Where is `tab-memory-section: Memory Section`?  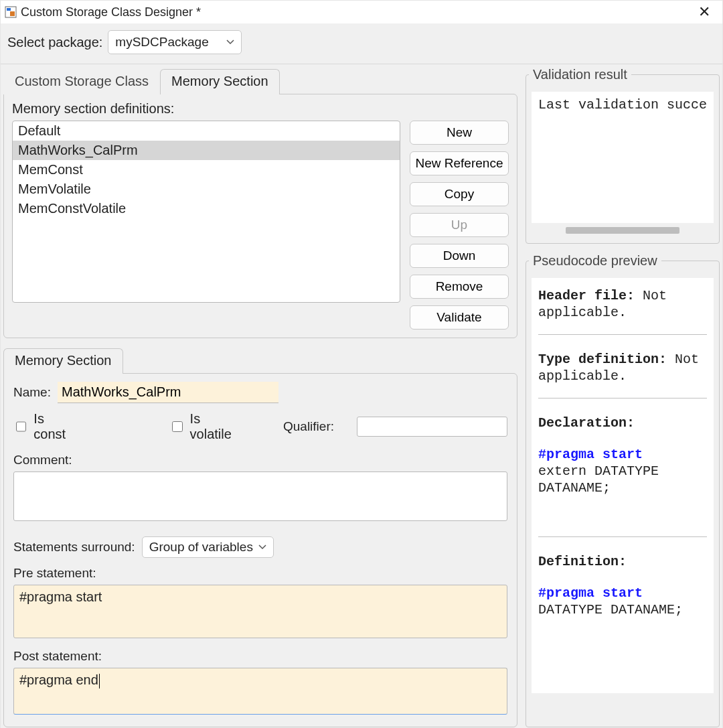
tab-memory-section: Memory Section is located at coordinates (220, 82).